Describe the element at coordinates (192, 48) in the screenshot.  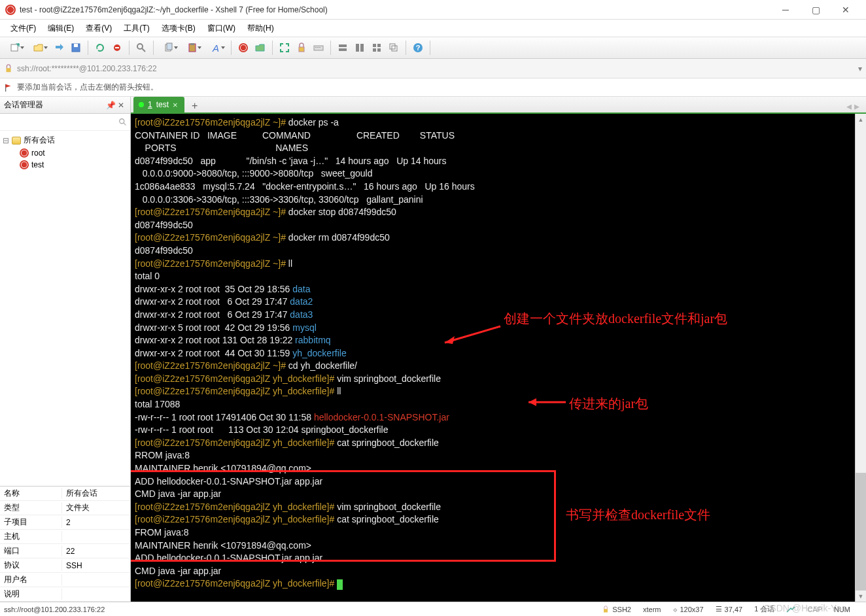
I see `paste-button` at that location.